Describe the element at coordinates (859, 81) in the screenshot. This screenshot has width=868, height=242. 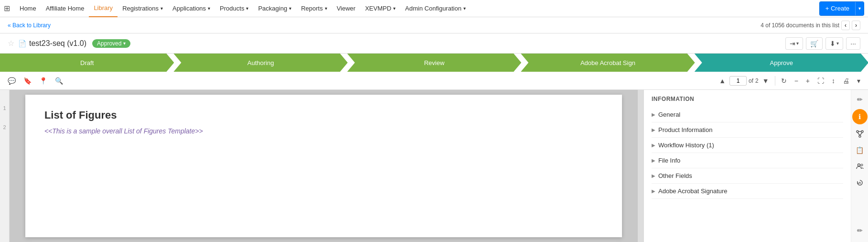
I see `more-toolbar-button: ▾` at that location.